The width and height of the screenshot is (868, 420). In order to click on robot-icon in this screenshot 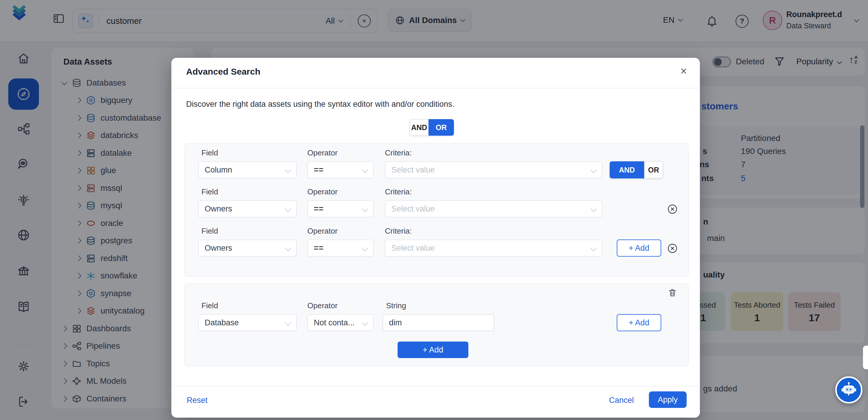, I will do `click(849, 390)`.